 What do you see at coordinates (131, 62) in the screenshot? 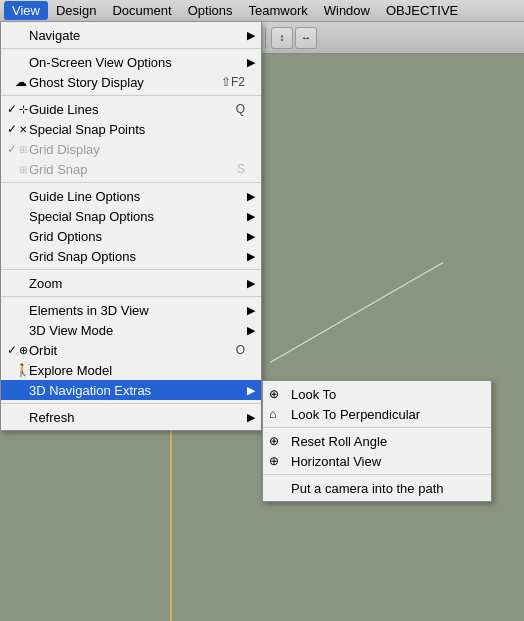
I see `menu-on-screen: ▶ On-Screen View Options` at bounding box center [131, 62].